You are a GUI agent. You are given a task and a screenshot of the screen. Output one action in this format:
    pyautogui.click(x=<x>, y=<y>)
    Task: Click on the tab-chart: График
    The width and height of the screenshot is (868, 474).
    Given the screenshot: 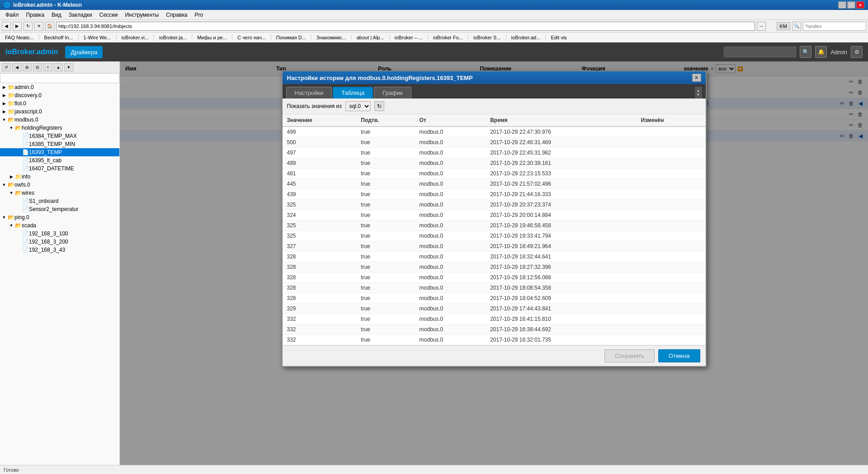 What is the action you would take?
    pyautogui.click(x=392, y=93)
    